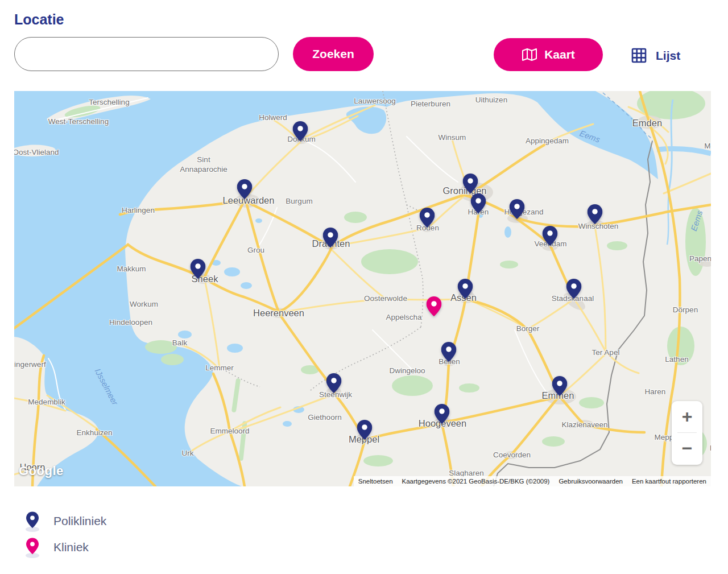  Describe the element at coordinates (465, 289) in the screenshot. I see `map-pin-assen` at that location.